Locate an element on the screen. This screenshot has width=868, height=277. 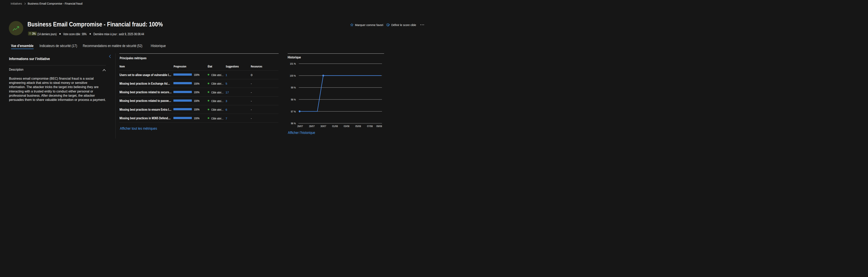
svg-text: 99 % is located at coordinates (293, 88).